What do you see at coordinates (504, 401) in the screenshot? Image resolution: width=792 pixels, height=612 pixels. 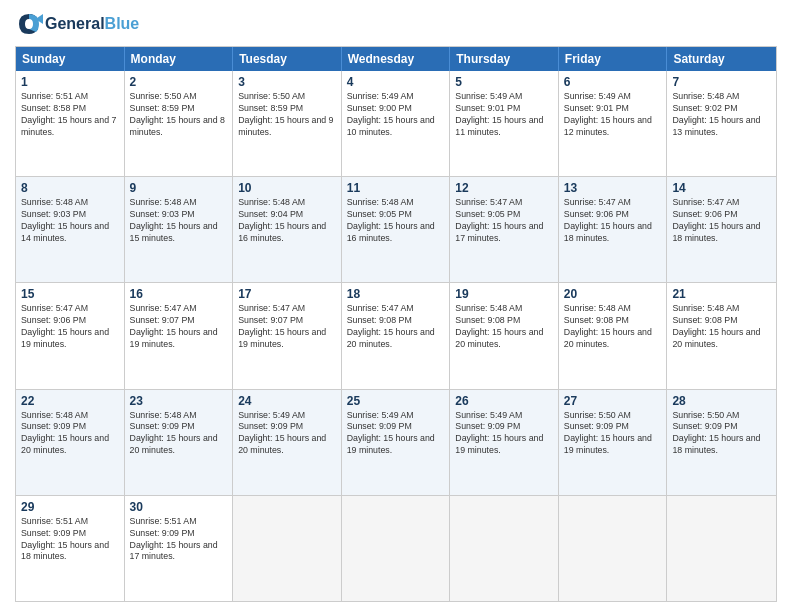 I see `day-number: 26` at bounding box center [504, 401].